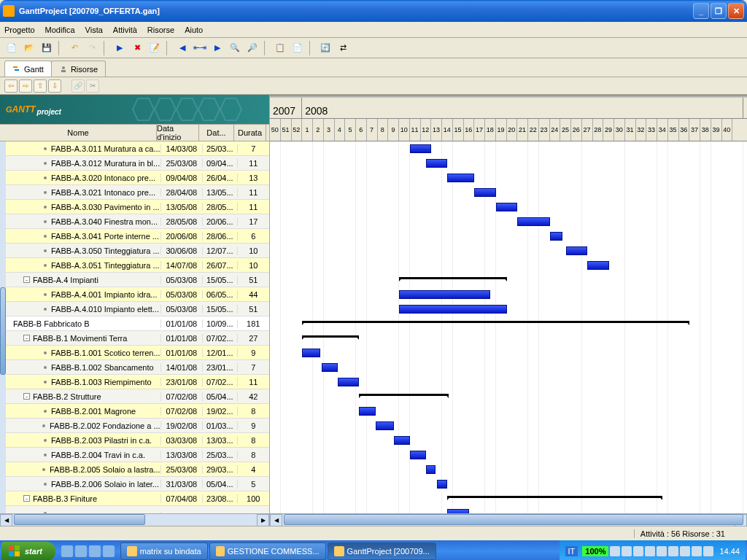 This screenshot has height=560, width=747. I want to click on undo-icon: ↶, so click(74, 48).